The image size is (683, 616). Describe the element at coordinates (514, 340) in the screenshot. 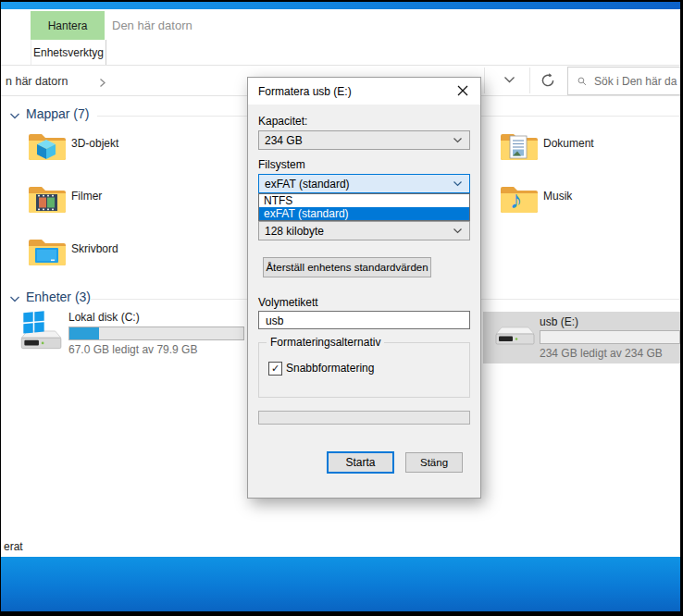

I see `usb-drive-icon` at that location.